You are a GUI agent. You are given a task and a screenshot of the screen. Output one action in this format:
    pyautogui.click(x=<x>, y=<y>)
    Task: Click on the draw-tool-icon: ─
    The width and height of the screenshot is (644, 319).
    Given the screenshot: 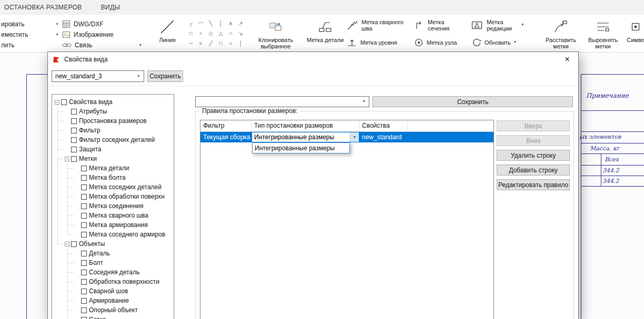 What is the action you would take?
    pyautogui.click(x=190, y=43)
    